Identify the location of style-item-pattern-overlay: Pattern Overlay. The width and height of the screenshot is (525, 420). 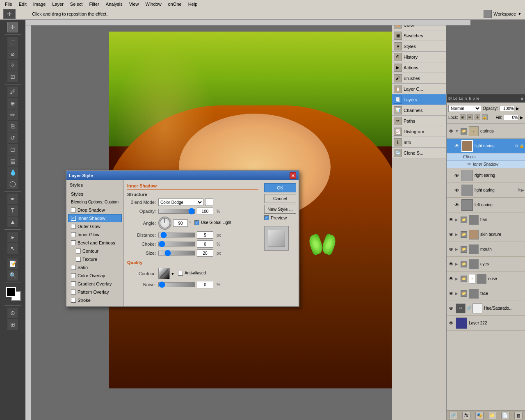
(95, 292).